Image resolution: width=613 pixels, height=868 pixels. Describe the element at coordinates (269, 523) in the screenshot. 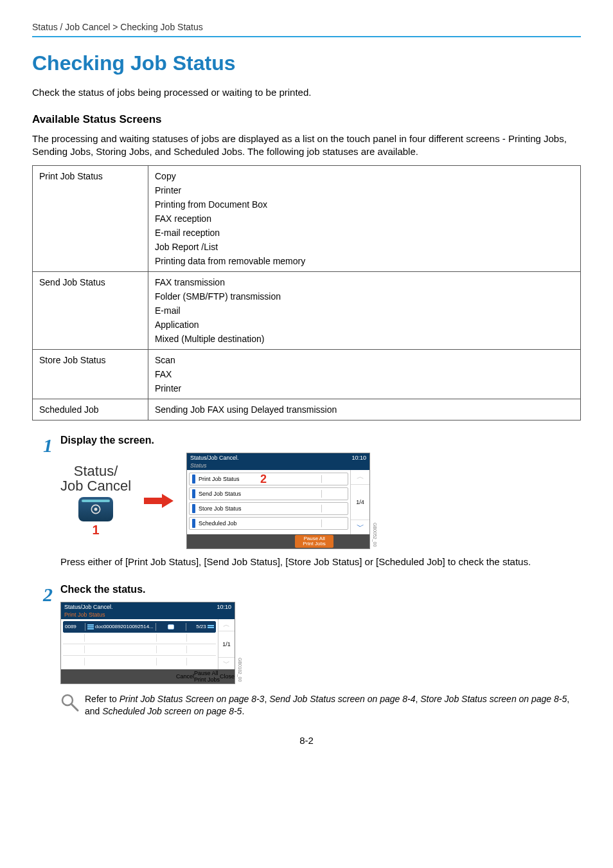

I see `list-item-scheduled-job: Scheduled Job` at that location.